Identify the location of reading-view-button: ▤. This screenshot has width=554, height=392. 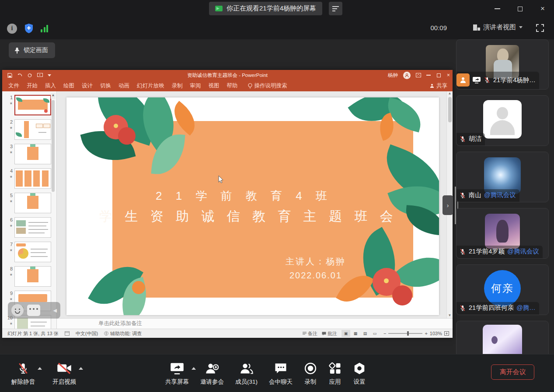
(365, 333).